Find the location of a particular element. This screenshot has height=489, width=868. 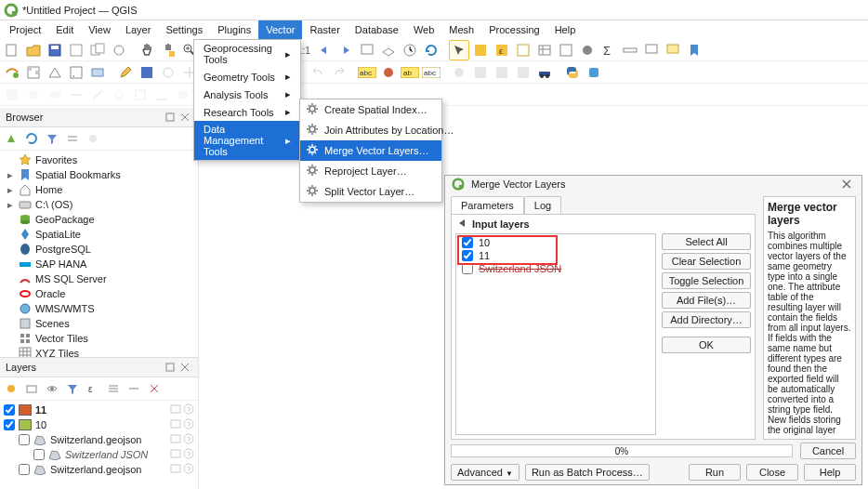

browser-close-icon is located at coordinates (185, 117).